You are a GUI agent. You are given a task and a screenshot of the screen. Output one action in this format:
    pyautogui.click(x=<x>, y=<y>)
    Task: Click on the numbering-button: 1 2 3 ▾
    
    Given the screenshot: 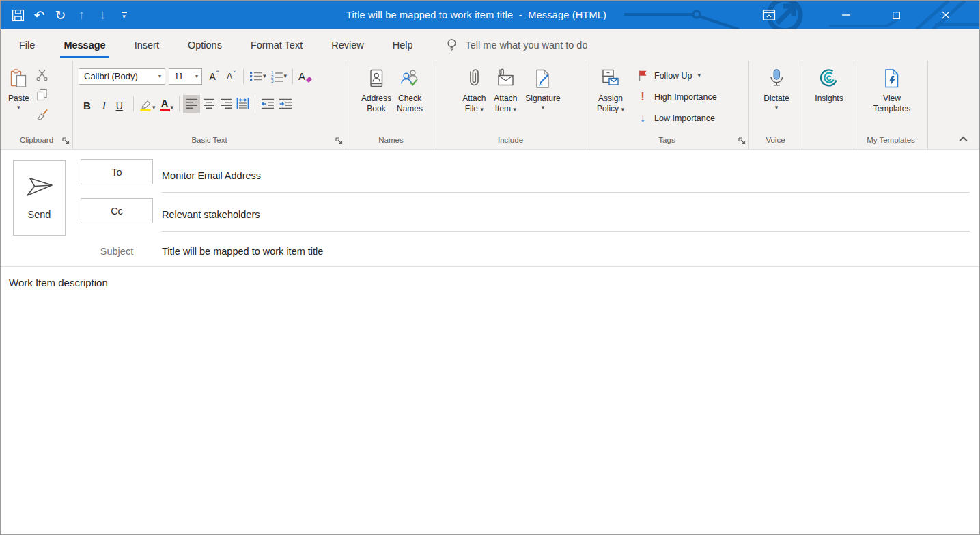 What is the action you would take?
    pyautogui.click(x=279, y=77)
    